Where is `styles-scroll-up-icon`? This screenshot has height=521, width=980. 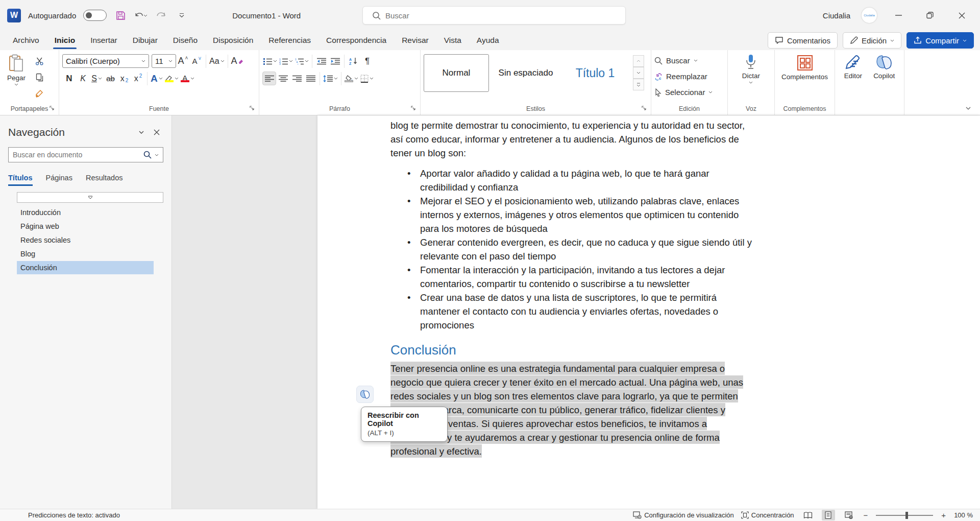
styles-scroll-up-icon is located at coordinates (639, 61).